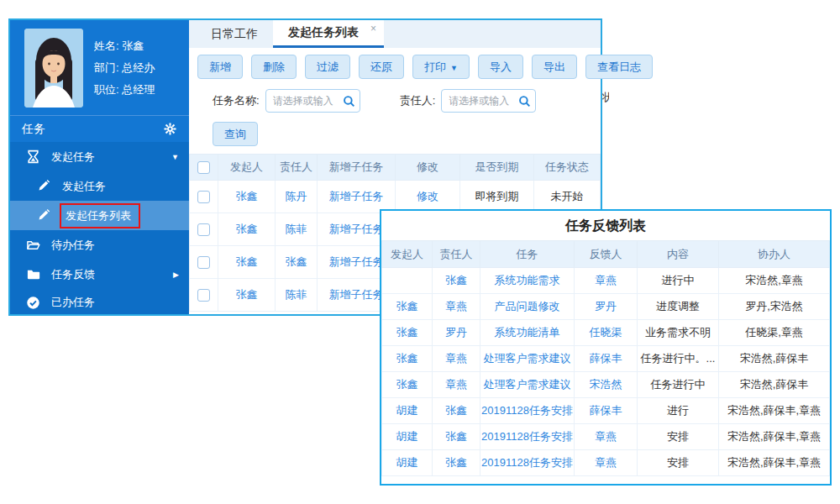 The width and height of the screenshot is (840, 504). I want to click on table-row: 胡建张鑫20191128任务安排薛保丰进行宋浩然,薛保丰,章燕, so click(606, 412).